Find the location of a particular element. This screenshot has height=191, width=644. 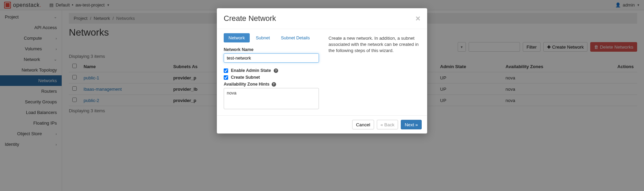

create-subnet-checkbox is located at coordinates (226, 77).